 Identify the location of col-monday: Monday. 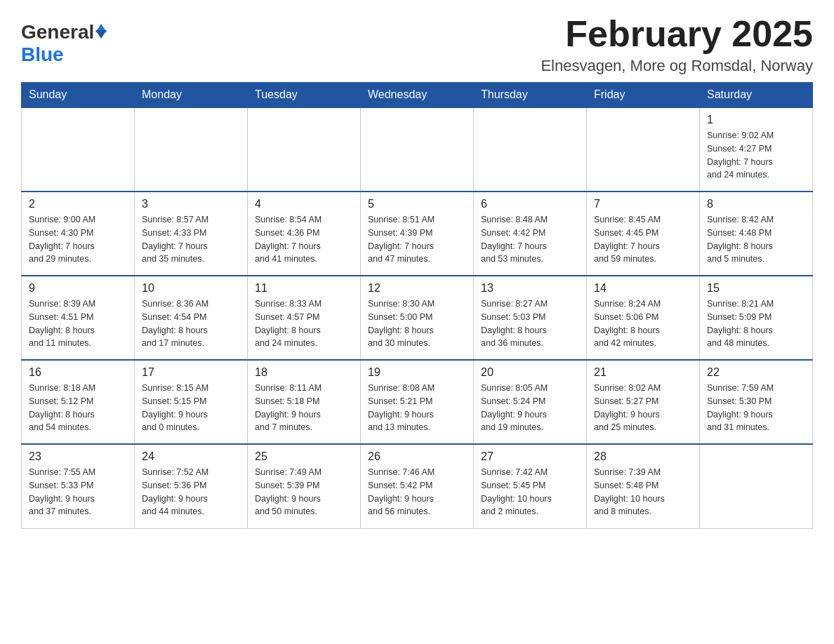
(191, 95).